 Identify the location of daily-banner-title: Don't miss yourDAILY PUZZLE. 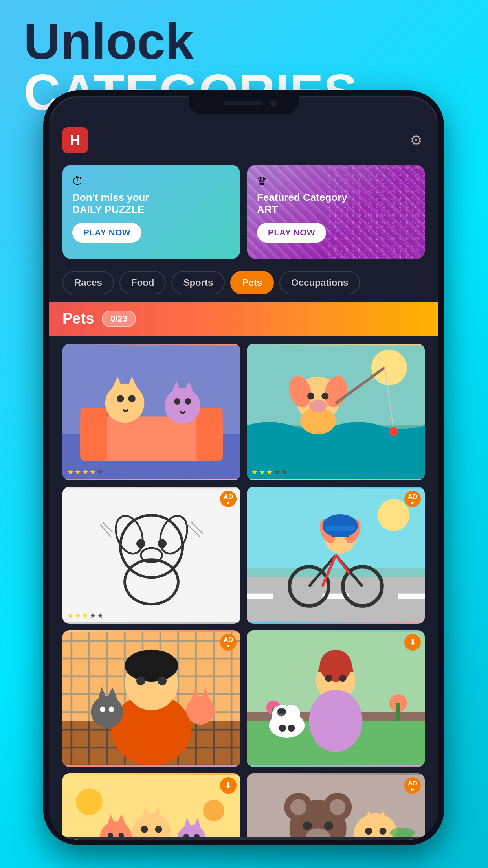
(151, 204).